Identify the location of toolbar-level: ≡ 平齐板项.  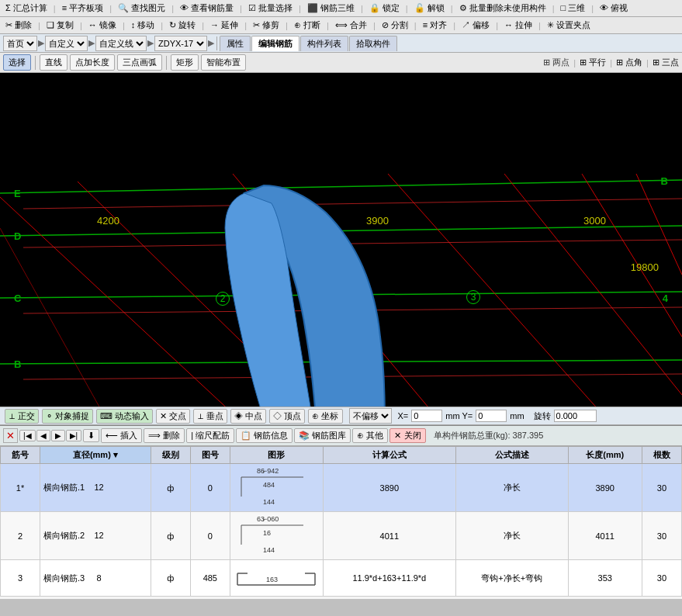
(82, 8).